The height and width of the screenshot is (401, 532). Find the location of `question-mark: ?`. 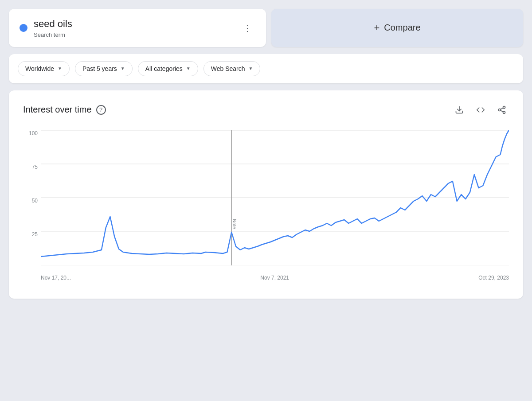

question-mark: ? is located at coordinates (101, 110).